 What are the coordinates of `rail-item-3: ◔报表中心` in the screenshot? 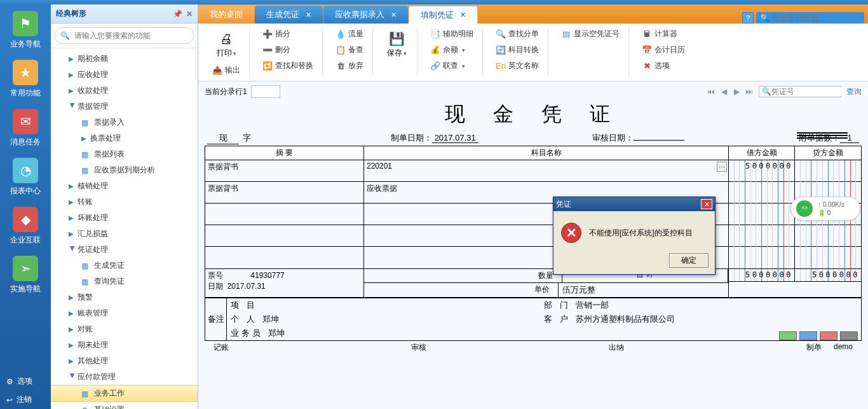 It's located at (25, 177).